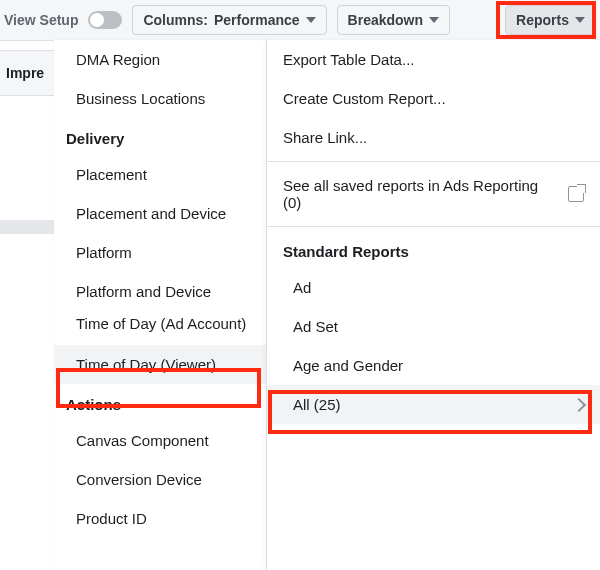 The width and height of the screenshot is (600, 570). I want to click on standard-report-item: Ad Set, so click(434, 326).